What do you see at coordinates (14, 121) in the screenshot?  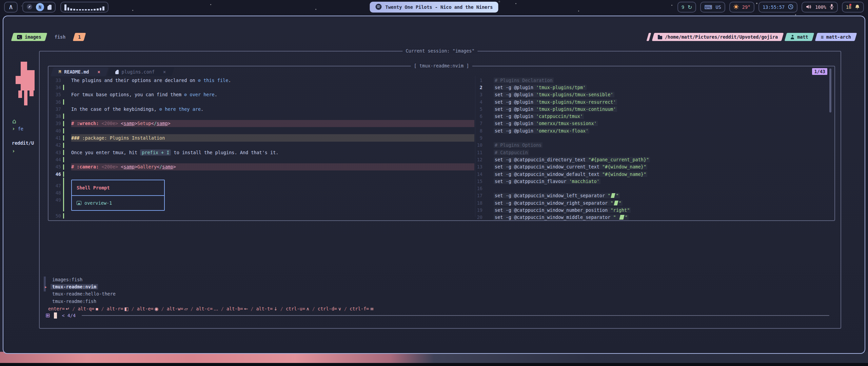 I see `home-icon: ⌂` at bounding box center [14, 121].